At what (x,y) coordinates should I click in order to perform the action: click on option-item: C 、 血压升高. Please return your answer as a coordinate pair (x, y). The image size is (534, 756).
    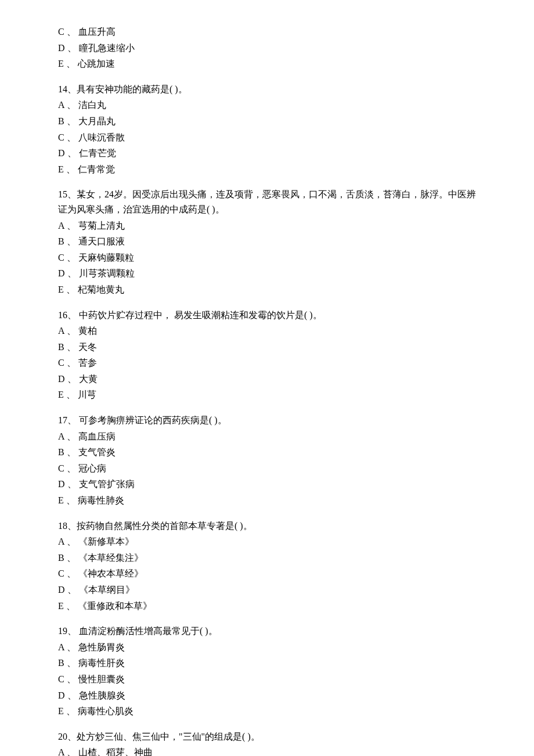
    Looking at the image, I should click on (267, 32).